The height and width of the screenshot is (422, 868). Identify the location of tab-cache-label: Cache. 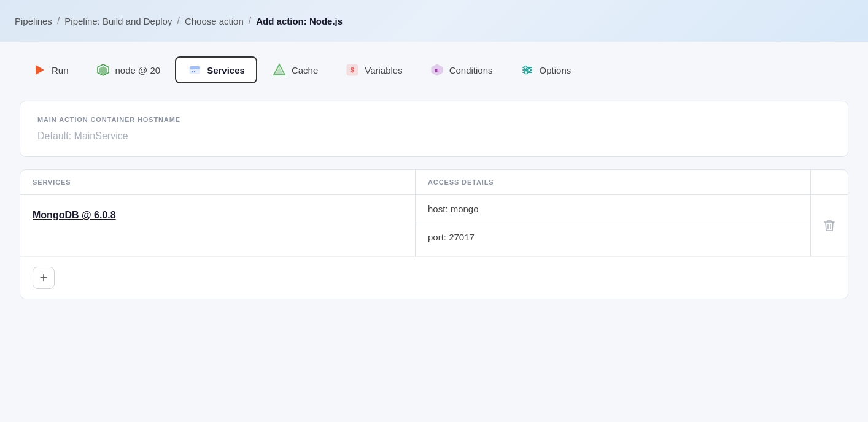
(304, 70).